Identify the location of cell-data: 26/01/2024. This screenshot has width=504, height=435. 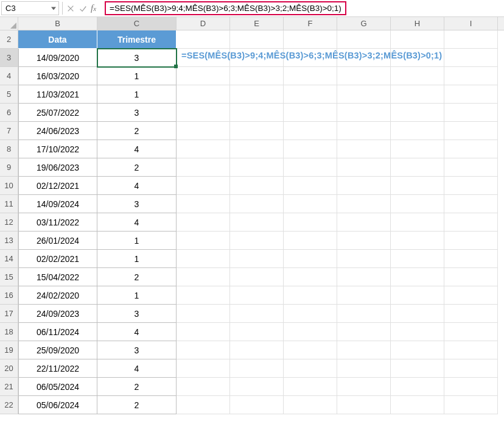
(58, 241).